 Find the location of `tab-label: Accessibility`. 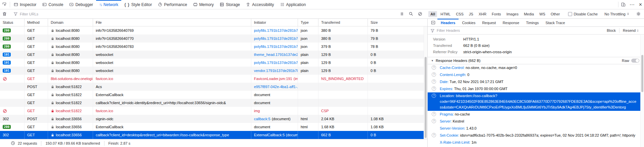

tab-label: Accessibility is located at coordinates (263, 5).